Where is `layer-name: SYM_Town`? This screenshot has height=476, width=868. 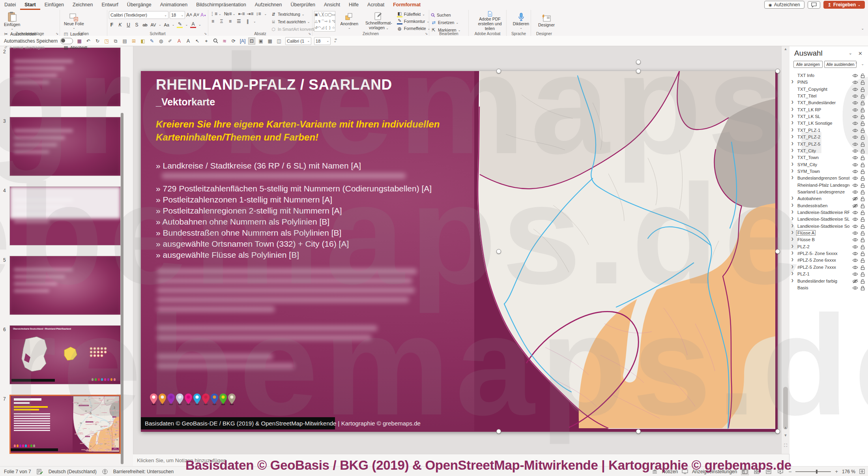
layer-name: SYM_Town is located at coordinates (809, 171).